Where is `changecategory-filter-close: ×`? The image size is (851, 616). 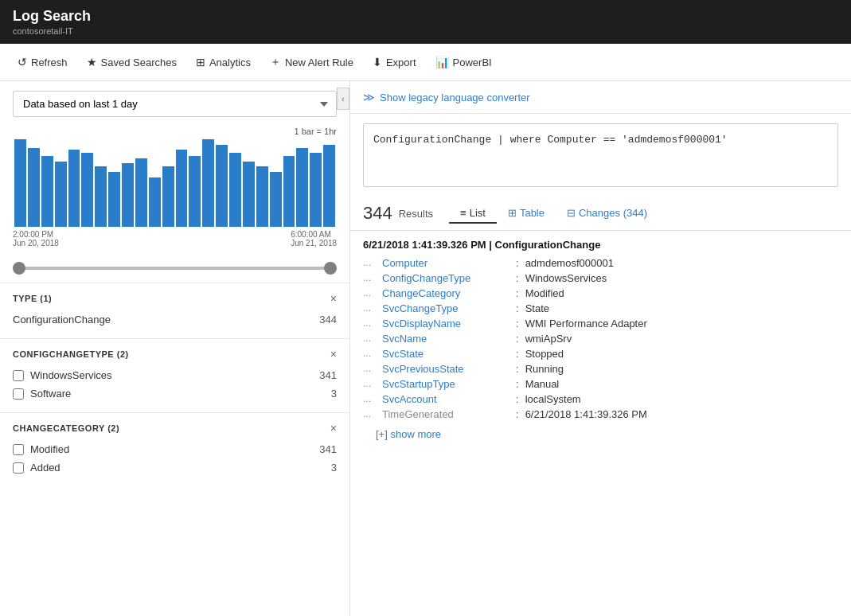
changecategory-filter-close: × is located at coordinates (334, 428).